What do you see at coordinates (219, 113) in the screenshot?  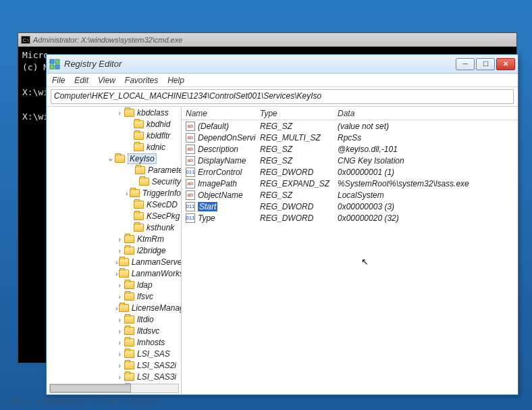 I see `column-header-name: Name` at bounding box center [219, 113].